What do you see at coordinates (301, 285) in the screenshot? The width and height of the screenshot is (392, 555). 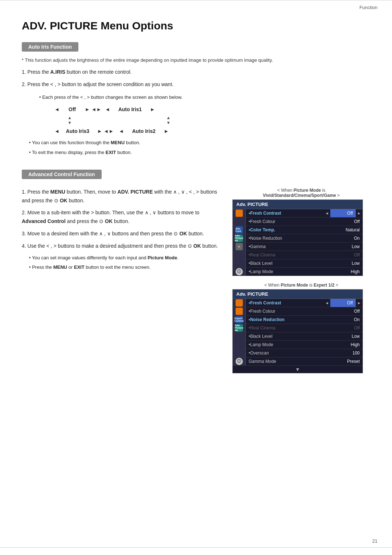 I see `panel2-caption: < When Picture Mode is Expert 1/2 >` at bounding box center [301, 285].